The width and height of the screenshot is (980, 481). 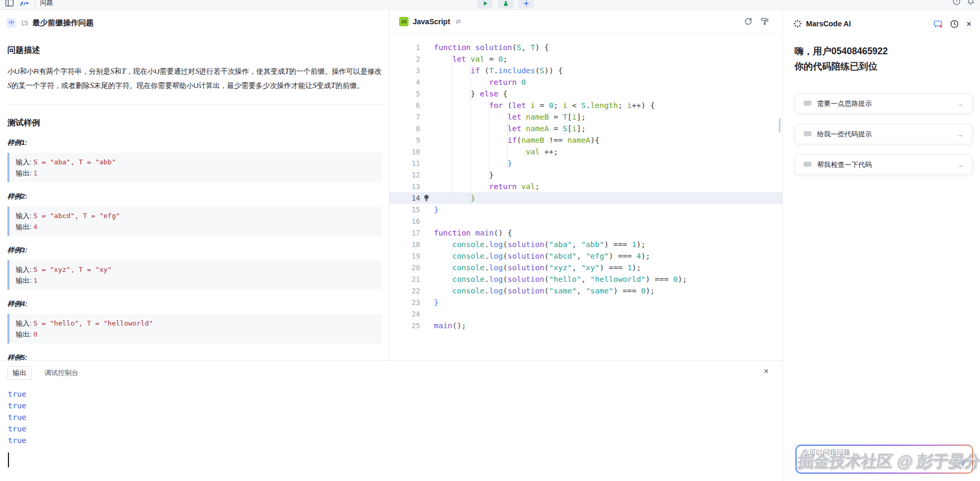 I want to click on ai-suggestion-label: 给我一些代码提示, so click(x=845, y=134).